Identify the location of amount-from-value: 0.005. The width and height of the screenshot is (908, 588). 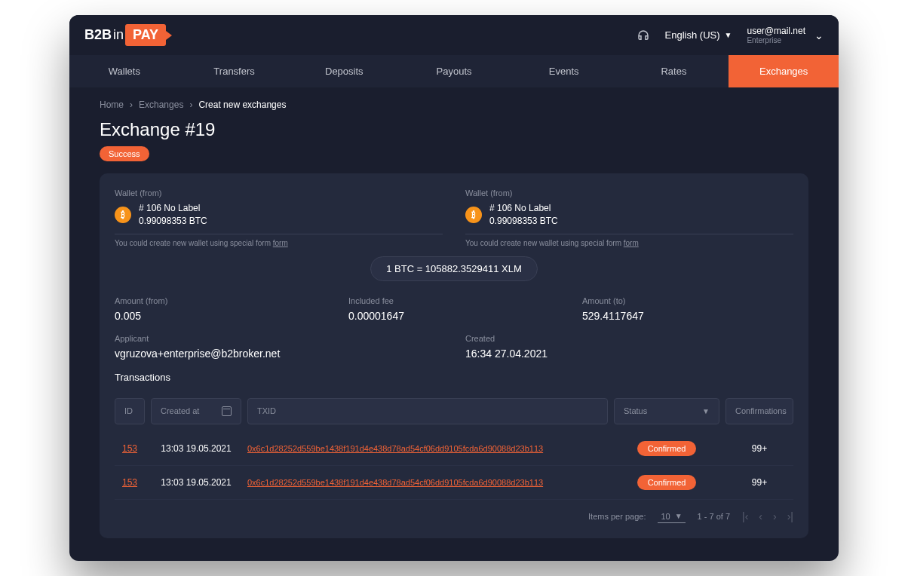
(220, 316).